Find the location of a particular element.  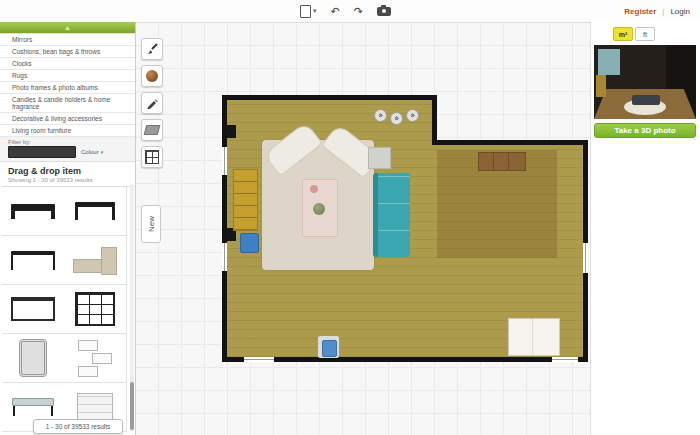

colour-filter-dropdown: Colour ▾ is located at coordinates (92, 152).